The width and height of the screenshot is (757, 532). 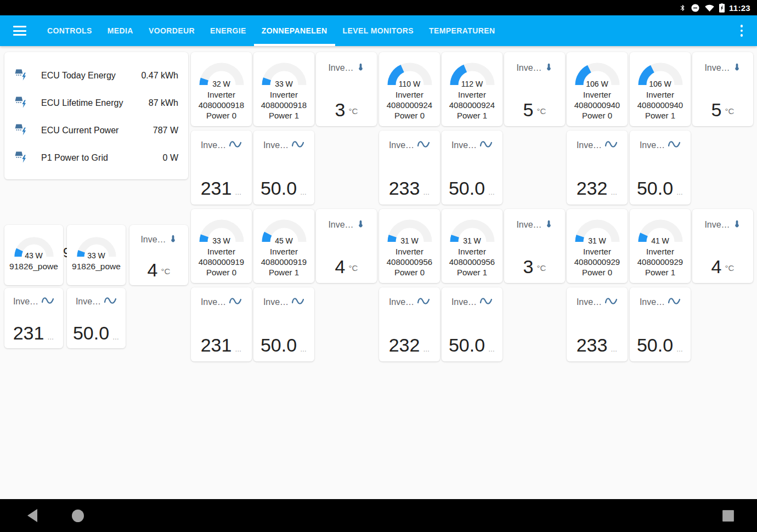 What do you see at coordinates (222, 105) in the screenshot?
I see `gauge-name: Inverter 4080000918 Power 0` at bounding box center [222, 105].